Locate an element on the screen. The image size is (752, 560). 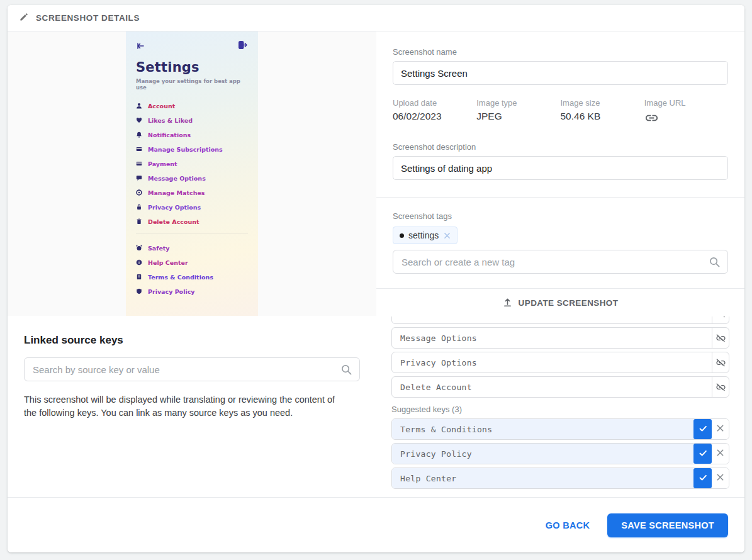
update-screenshot-button: UPDATE SCREENSHOT is located at coordinates (561, 303).